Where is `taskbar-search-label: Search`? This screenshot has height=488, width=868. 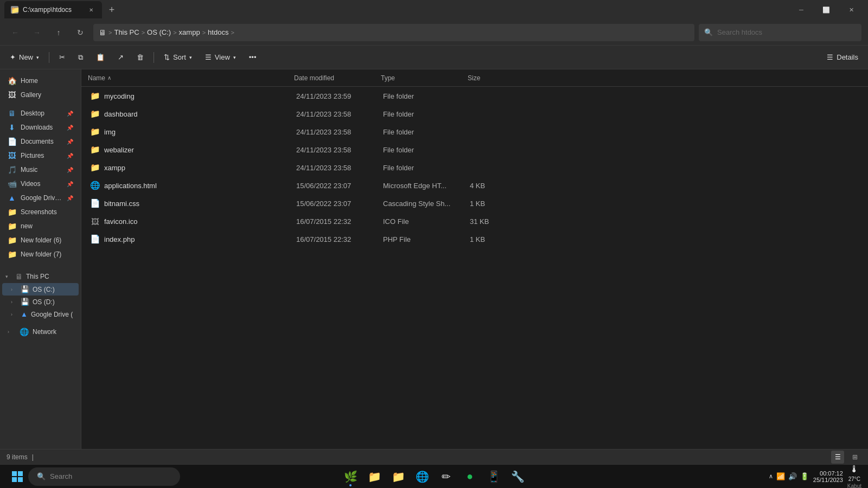
taskbar-search-label: Search is located at coordinates (61, 476).